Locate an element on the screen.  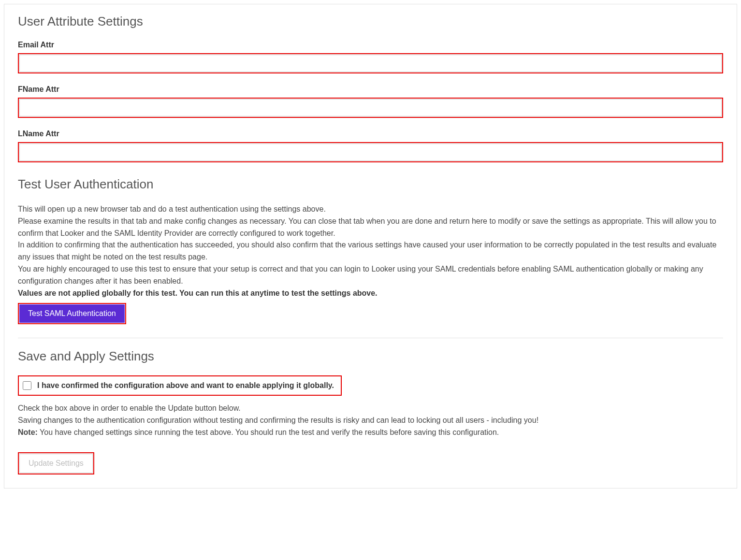
note-prefix: Note: is located at coordinates (28, 432).